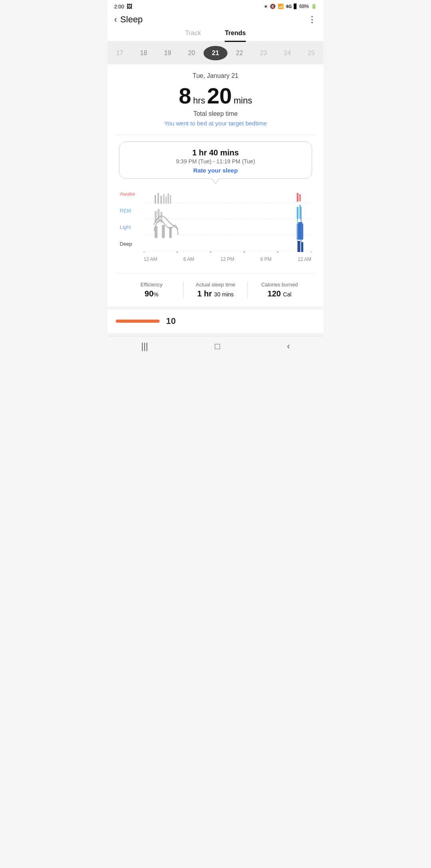 This screenshot has width=431, height=868. What do you see at coordinates (216, 290) in the screenshot?
I see `stats-row: Efficiency 90% Actual sleep time 1 hr 30…` at bounding box center [216, 290].